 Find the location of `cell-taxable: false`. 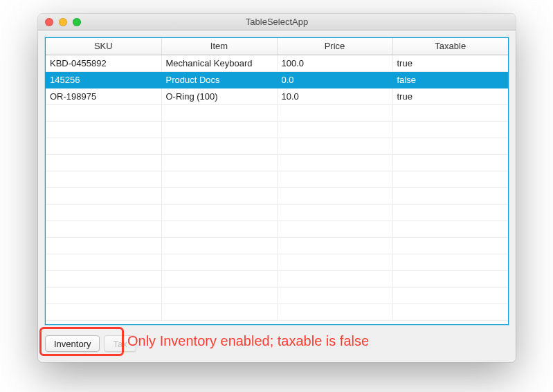

cell-taxable: false is located at coordinates (450, 80).